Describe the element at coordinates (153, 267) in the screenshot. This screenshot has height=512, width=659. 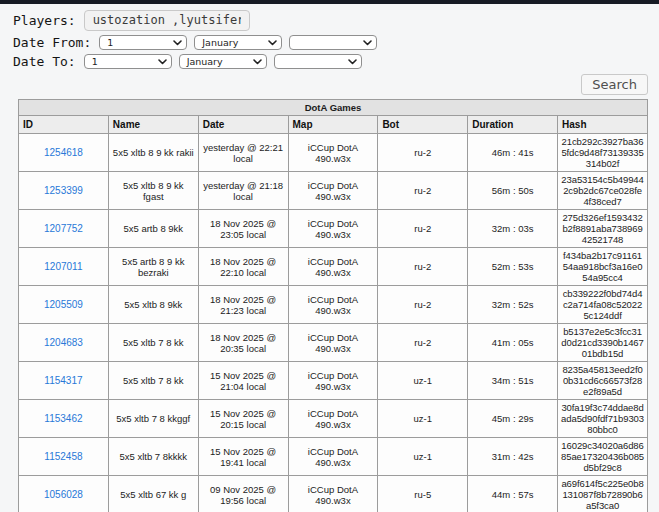
I see `cell-name: 5x5 artb 8 9 kk bezraki` at that location.